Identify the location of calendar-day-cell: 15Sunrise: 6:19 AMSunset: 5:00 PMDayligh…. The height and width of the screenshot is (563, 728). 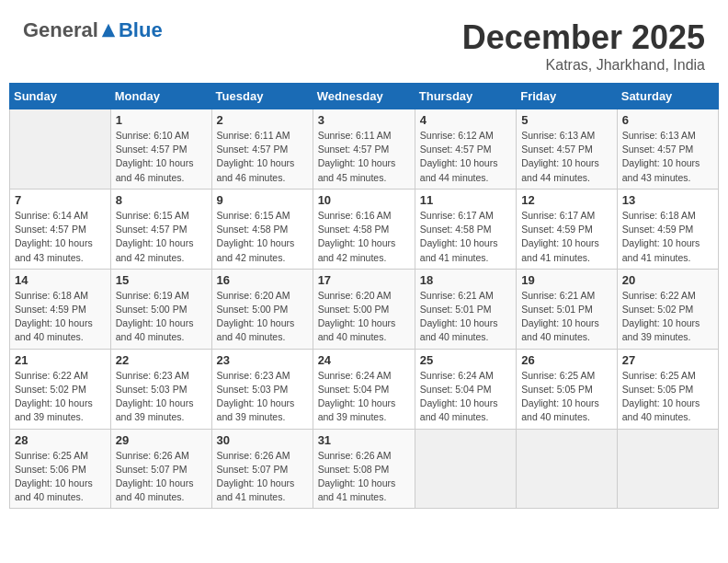
(161, 309).